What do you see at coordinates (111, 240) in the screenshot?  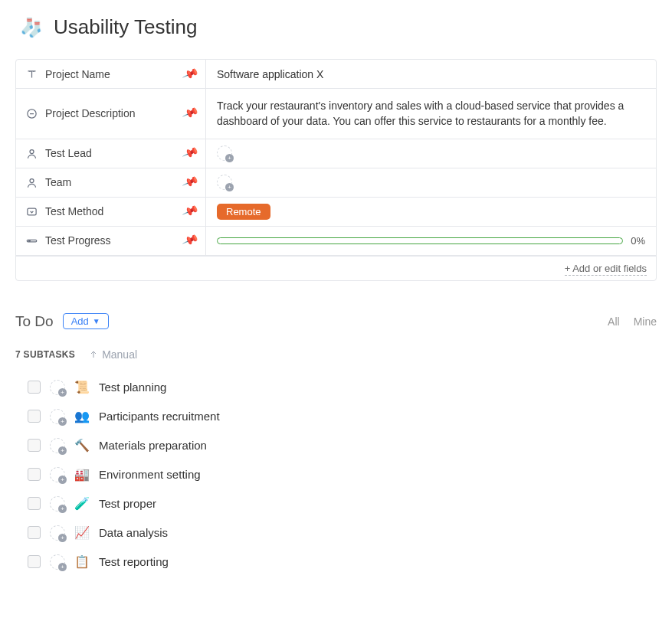 I see `field-label: Test Progress 📌` at bounding box center [111, 240].